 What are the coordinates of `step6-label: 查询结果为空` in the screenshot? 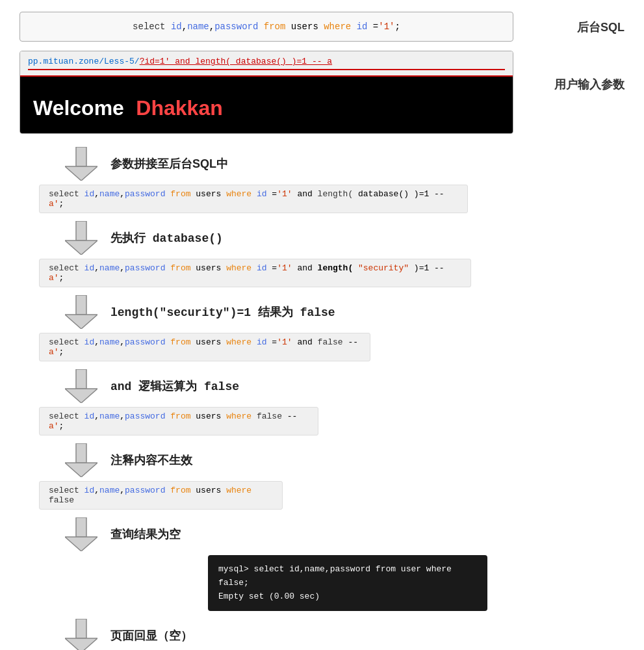 It's located at (146, 534).